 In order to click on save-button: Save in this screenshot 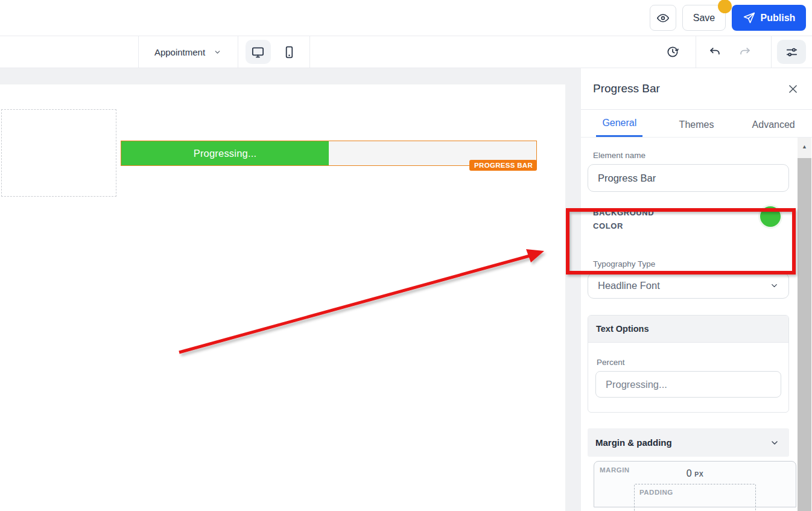, I will do `click(704, 18)`.